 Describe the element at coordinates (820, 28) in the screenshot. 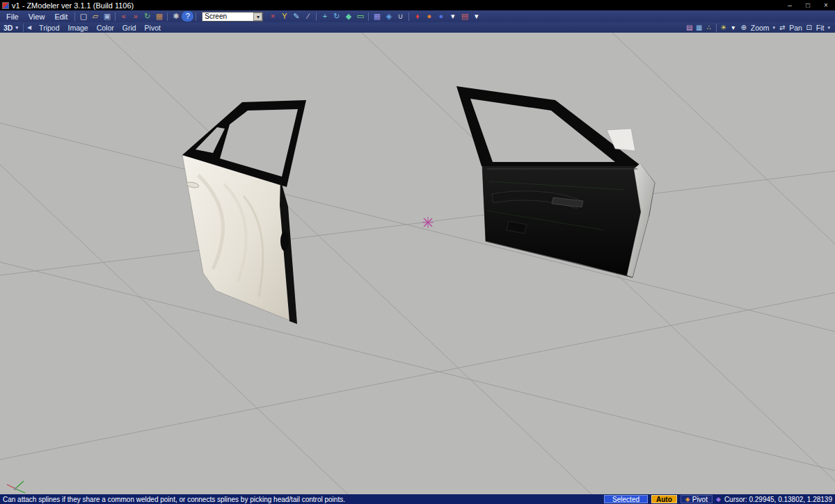

I see `fit-button: Fit` at that location.